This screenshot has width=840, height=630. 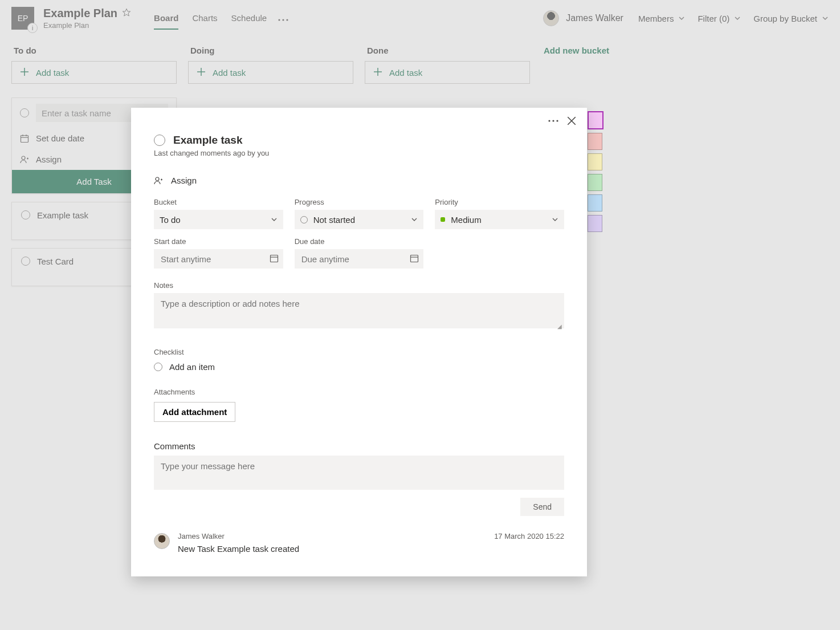 I want to click on bucket-field-label: Bucket, so click(x=219, y=202).